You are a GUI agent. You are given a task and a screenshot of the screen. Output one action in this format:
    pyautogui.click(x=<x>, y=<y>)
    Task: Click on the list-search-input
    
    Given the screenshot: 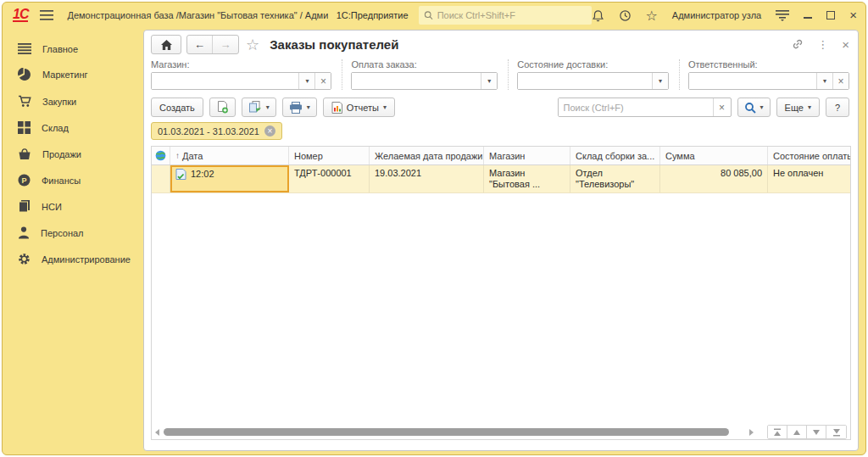 What is the action you would take?
    pyautogui.click(x=636, y=107)
    